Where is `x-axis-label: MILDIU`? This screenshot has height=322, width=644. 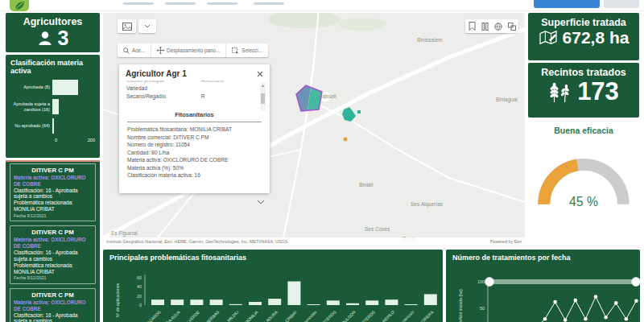
x-axis-label: MILDIU is located at coordinates (233, 316).